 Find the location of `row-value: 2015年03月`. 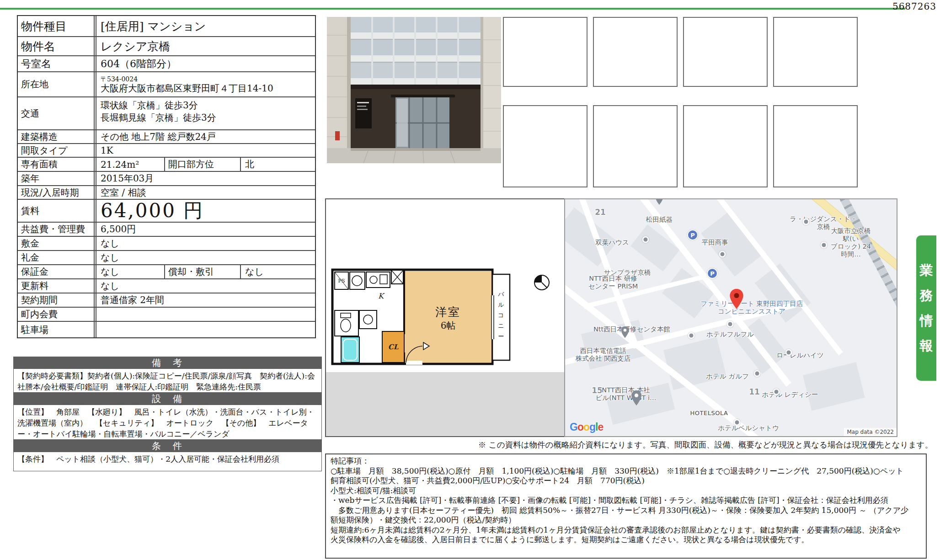

row-value: 2015年03月 is located at coordinates (205, 178).